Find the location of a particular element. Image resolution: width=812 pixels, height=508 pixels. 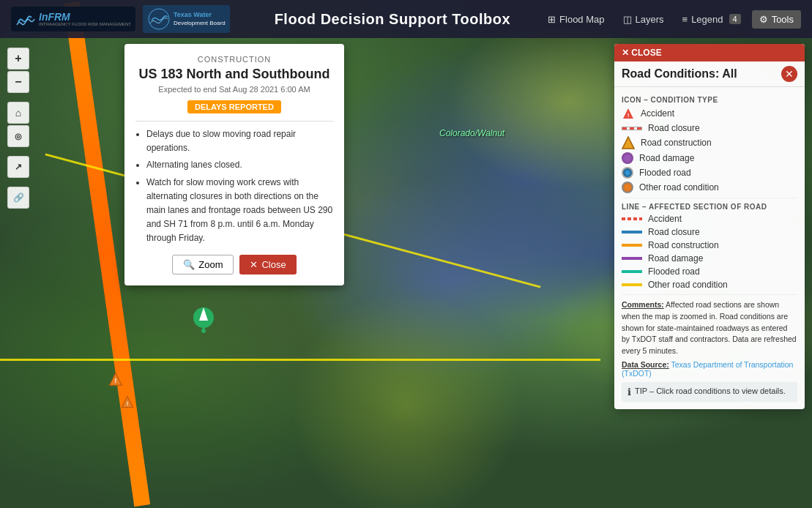

popup-subtitle: Expected to end Sat Aug 28 2021 6:00 AM is located at coordinates (234, 89).